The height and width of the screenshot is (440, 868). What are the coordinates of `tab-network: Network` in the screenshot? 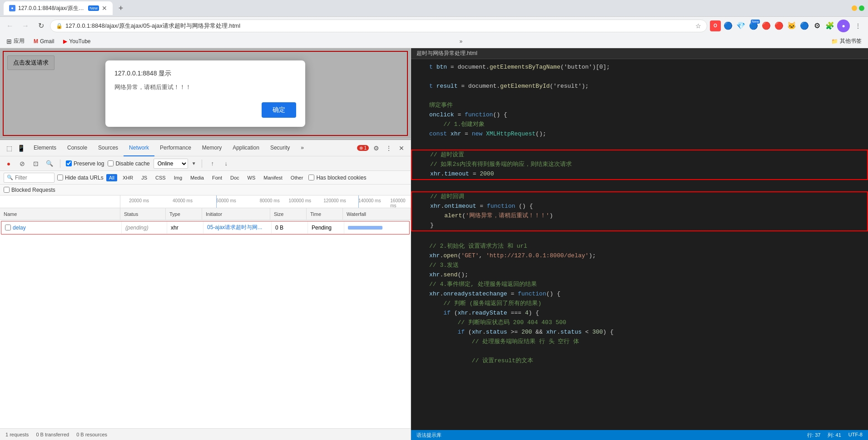 It's located at (139, 148).